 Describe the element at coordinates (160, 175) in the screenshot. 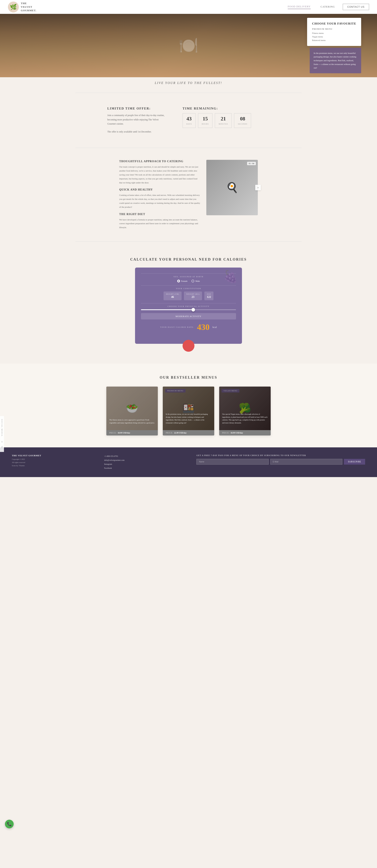

I see `catering-text-1: Our main concept is proper nutrition, it…` at that location.